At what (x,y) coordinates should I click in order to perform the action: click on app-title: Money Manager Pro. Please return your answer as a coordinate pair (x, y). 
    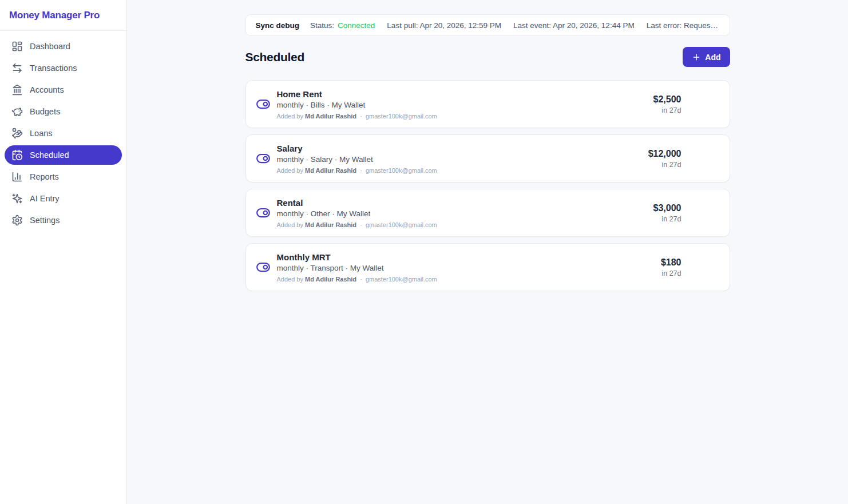
    Looking at the image, I should click on (54, 15).